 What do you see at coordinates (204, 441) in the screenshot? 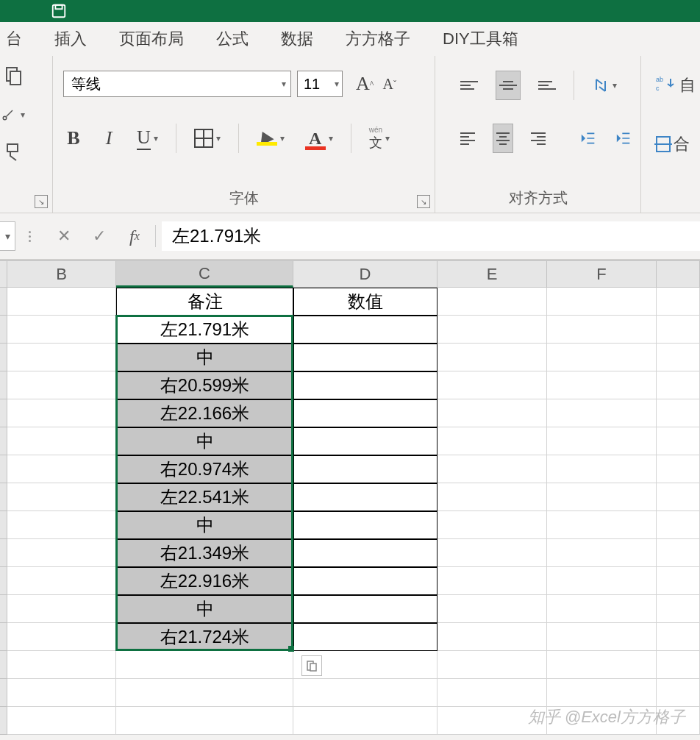
I see `cell-C6: 中` at bounding box center [204, 441].